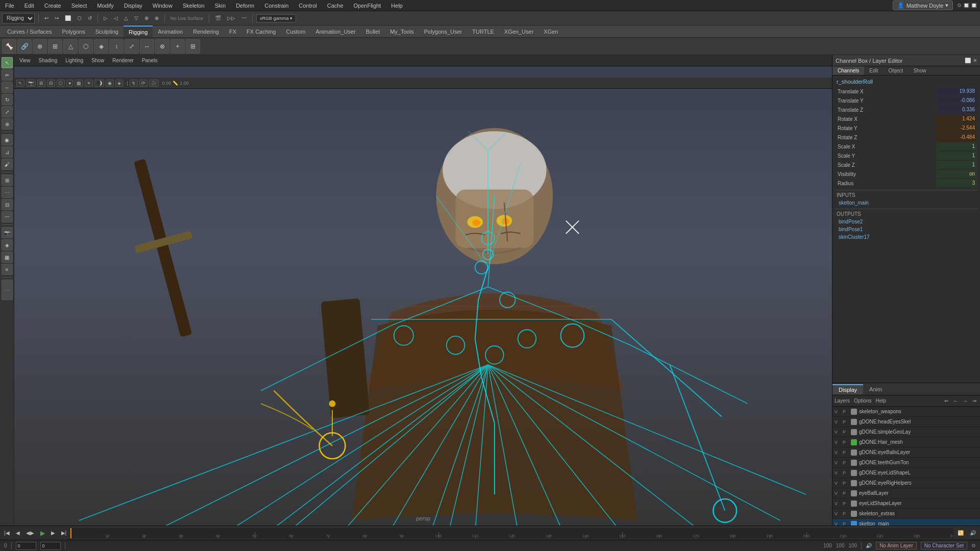 The height and width of the screenshot is (551, 980). What do you see at coordinates (162, 6) in the screenshot?
I see `menu-window: Window` at bounding box center [162, 6].